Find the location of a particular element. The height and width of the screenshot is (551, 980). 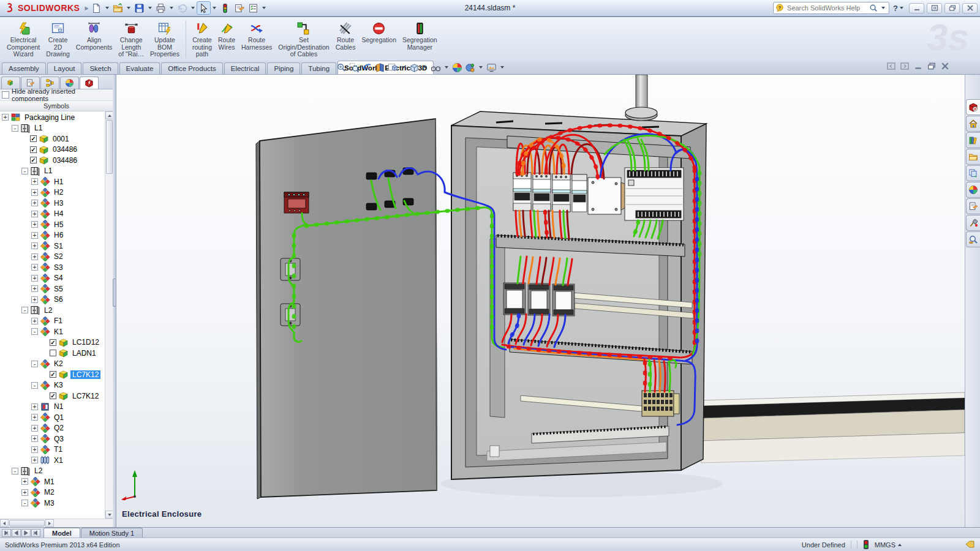

view-orientation-dropdown is located at coordinates (404, 67).